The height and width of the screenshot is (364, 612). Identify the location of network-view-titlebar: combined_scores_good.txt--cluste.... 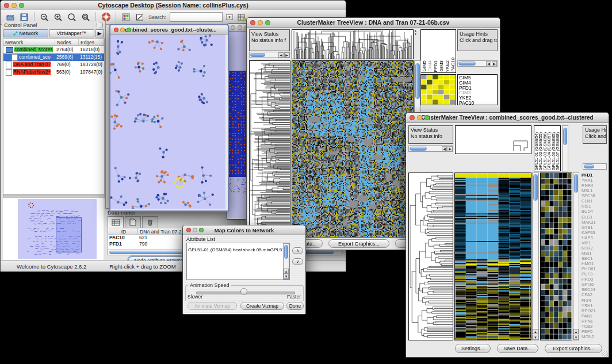
(169, 30).